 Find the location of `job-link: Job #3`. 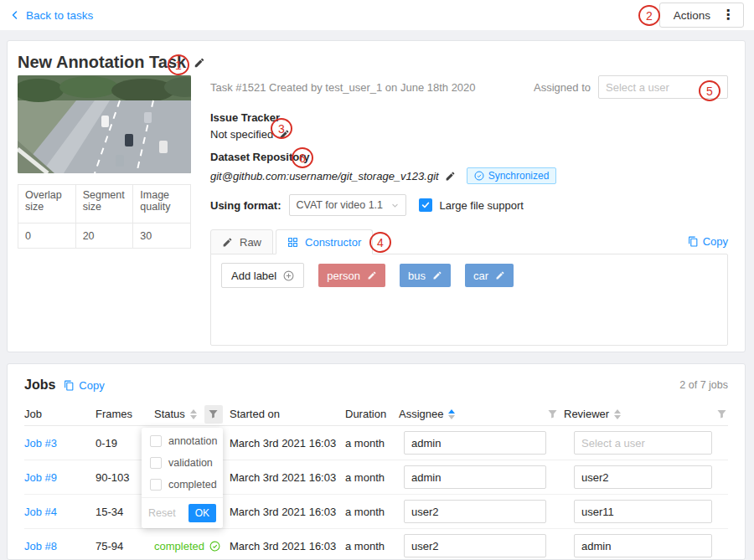

job-link: Job #3 is located at coordinates (40, 444).